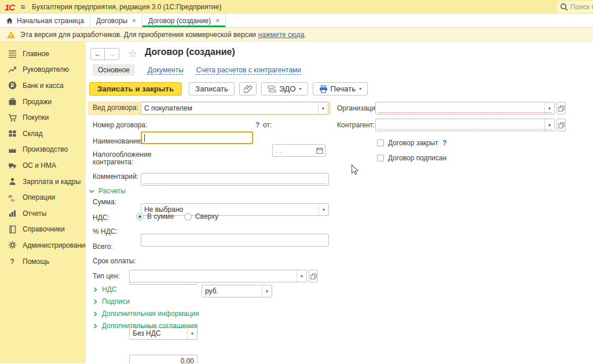  Describe the element at coordinates (248, 89) in the screenshot. I see `attachments-button` at that location.